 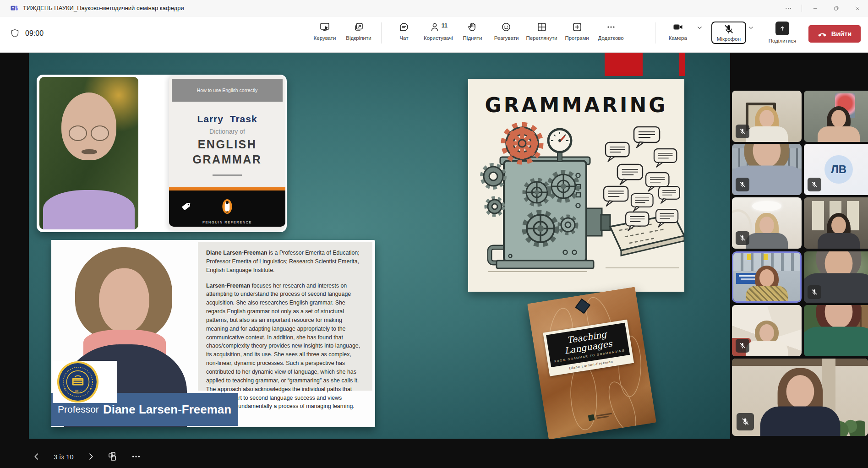 I want to click on svg-text: T, so click(x=13, y=8).